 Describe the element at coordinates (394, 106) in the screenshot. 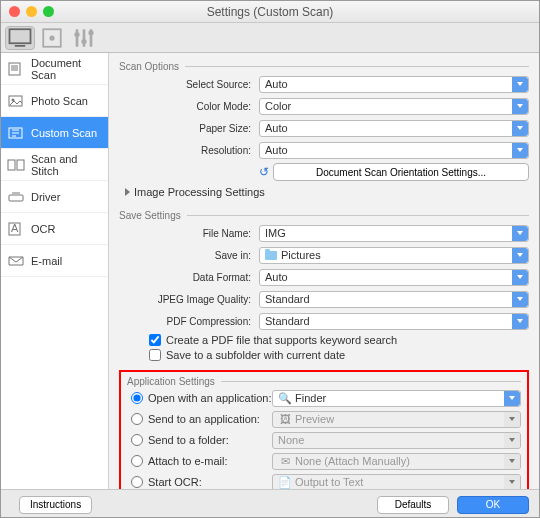

I see `color-mode-dropdown: Color` at that location.